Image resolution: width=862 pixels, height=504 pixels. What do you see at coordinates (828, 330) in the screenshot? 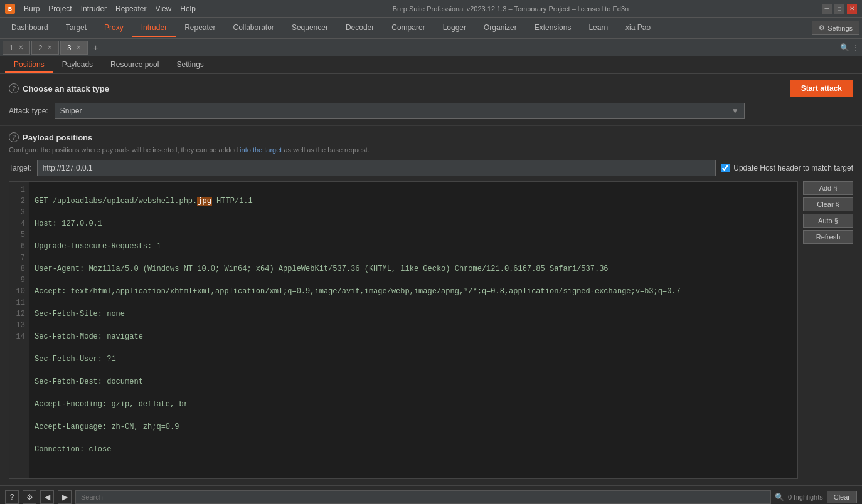
I see `editor-right-panel: Add § Clear § Auto § Refresh` at bounding box center [828, 330].